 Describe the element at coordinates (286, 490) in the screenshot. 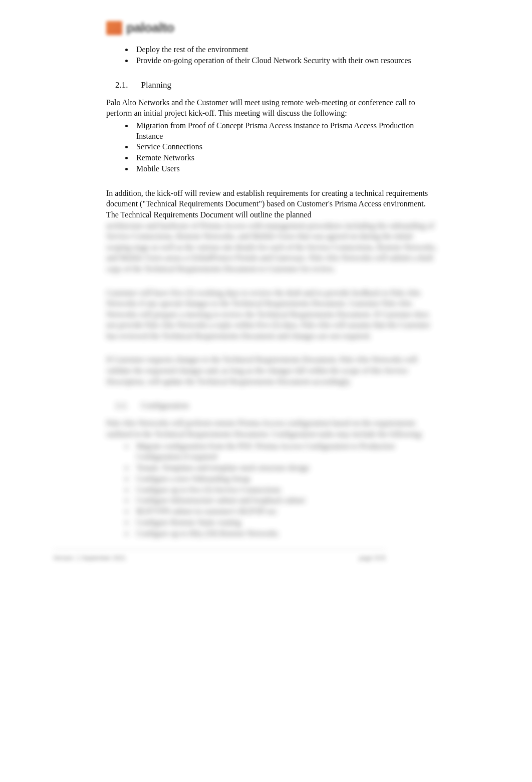

I see `list-item: Configure up to five (5) Service Connect…` at that location.